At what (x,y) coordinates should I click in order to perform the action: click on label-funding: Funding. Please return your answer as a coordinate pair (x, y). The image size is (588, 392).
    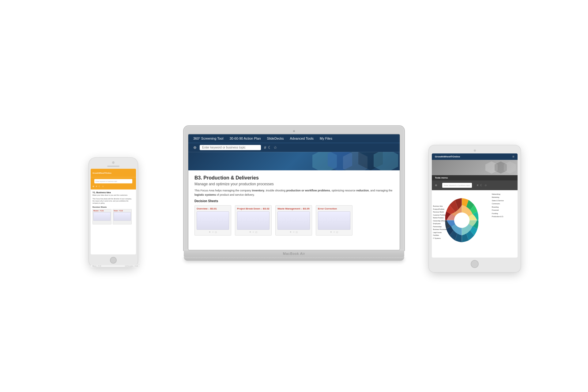
    Looking at the image, I should click on (503, 213).